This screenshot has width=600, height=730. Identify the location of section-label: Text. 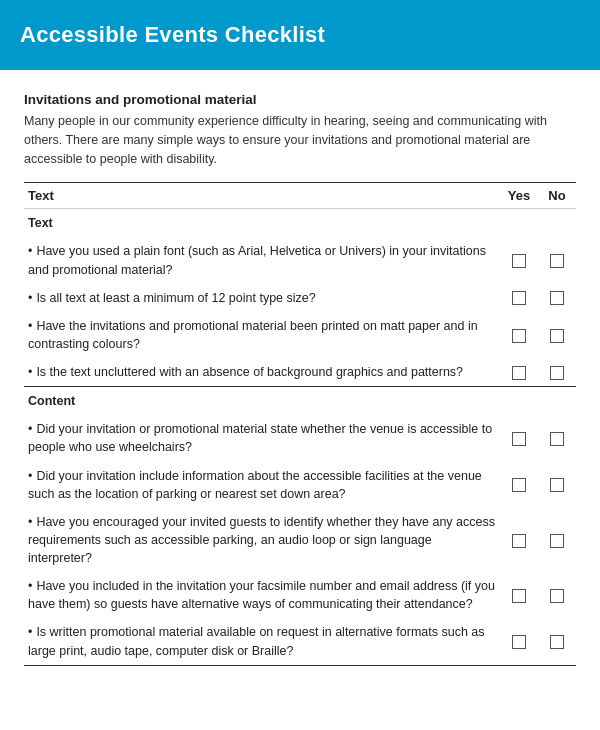
(300, 224).